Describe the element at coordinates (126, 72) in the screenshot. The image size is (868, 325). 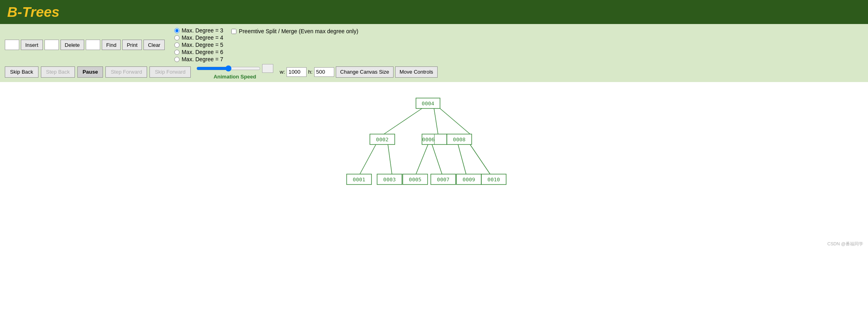
I see `step-forward-button: Step Forward` at that location.